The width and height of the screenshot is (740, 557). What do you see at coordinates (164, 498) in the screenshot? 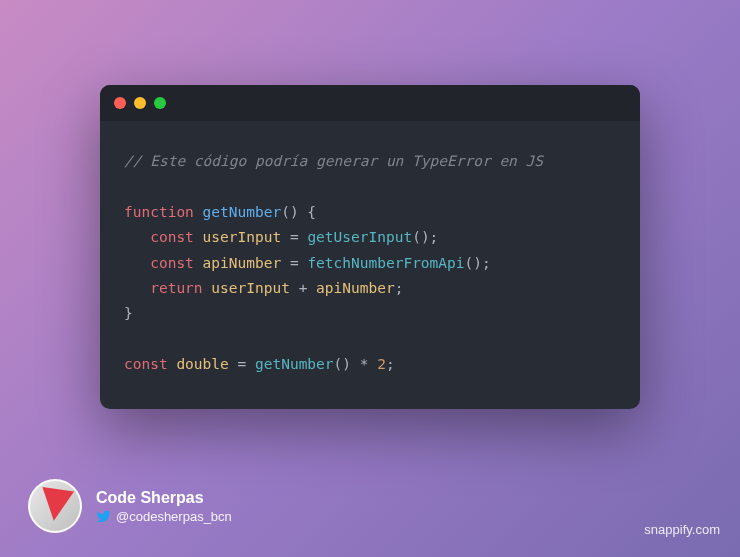
I see `author-name: Code Sherpas` at bounding box center [164, 498].